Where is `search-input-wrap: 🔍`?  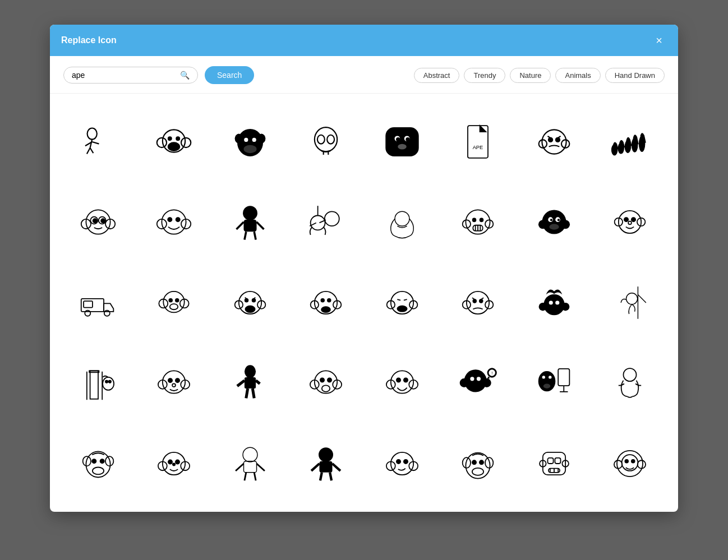 search-input-wrap: 🔍 is located at coordinates (131, 75).